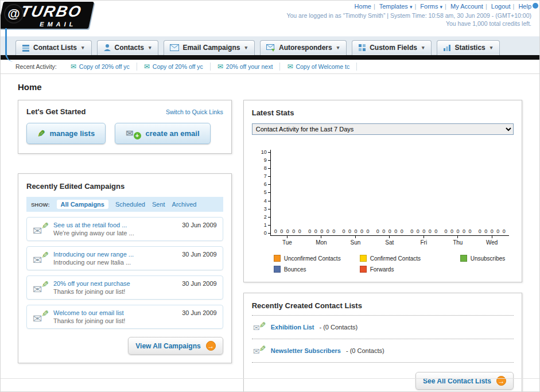 The height and width of the screenshot is (392, 540). What do you see at coordinates (323, 67) in the screenshot?
I see `recent-activity-text: Copy of Welcome tc` at bounding box center [323, 67].